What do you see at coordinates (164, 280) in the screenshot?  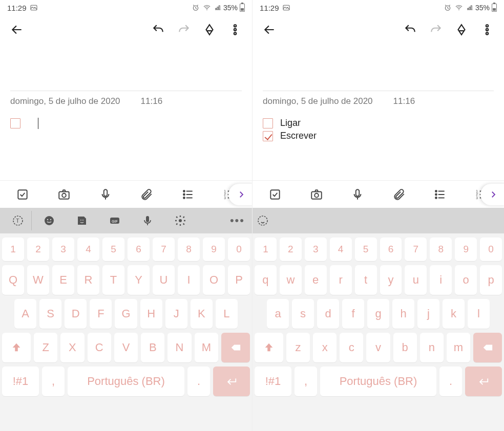 I see `key-u: U` at bounding box center [164, 280].